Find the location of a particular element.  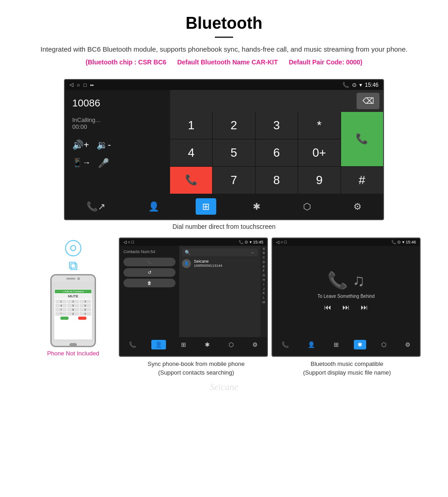

spec-name: Default Bluetooth Name CAR-KIT is located at coordinates (228, 62).